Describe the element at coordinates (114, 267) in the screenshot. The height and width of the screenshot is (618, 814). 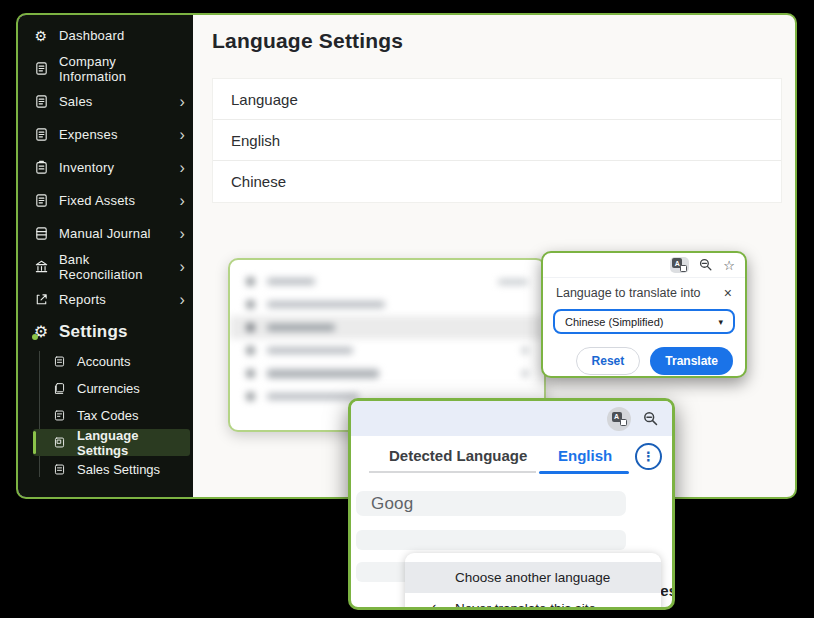
I see `sidebar-item-label: Bank Reconciliation` at that location.